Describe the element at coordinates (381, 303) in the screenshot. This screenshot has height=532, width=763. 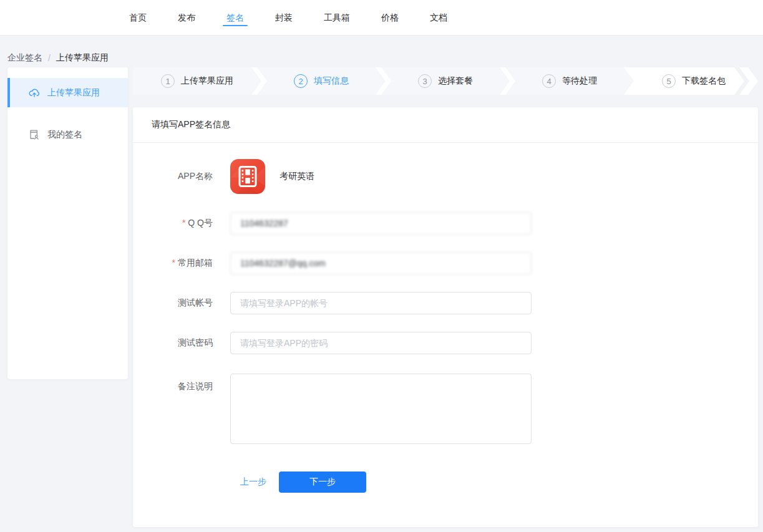
I see `test-account-input` at that location.